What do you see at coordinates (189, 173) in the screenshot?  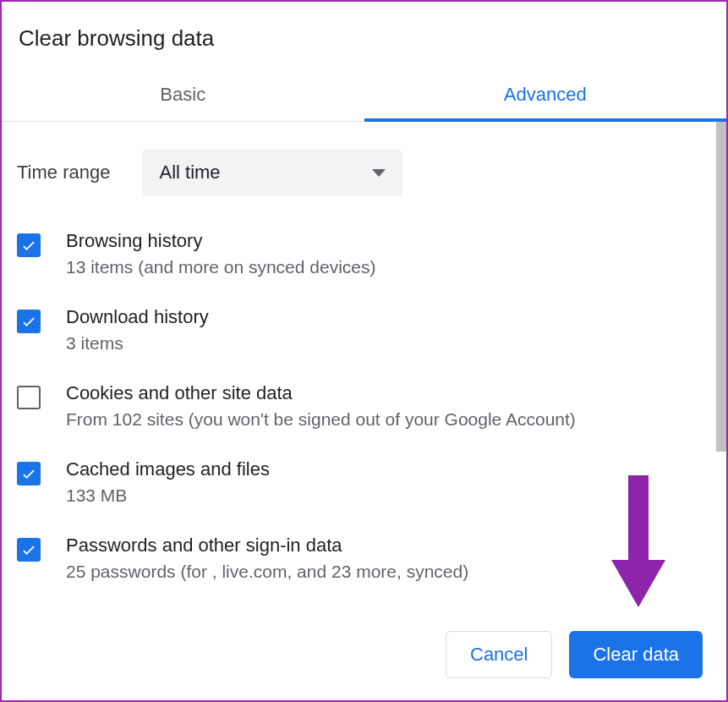 I see `time-range-value: All time` at bounding box center [189, 173].